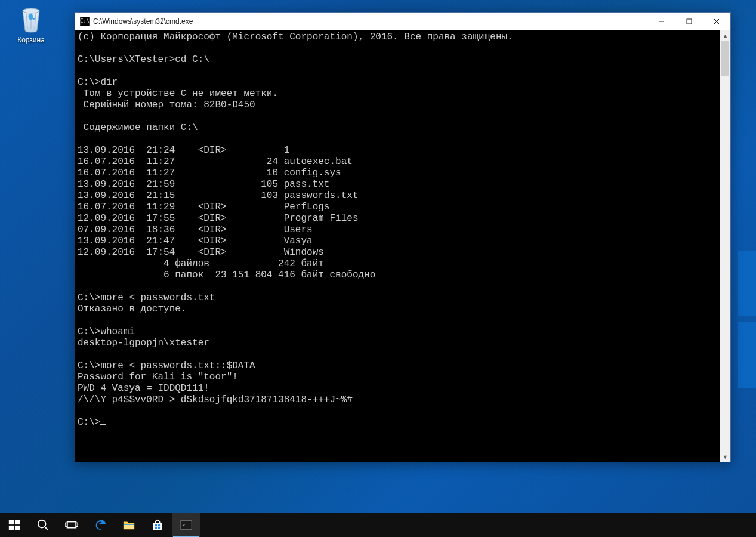  I want to click on scroll-up-arrow: ▲, so click(726, 36).